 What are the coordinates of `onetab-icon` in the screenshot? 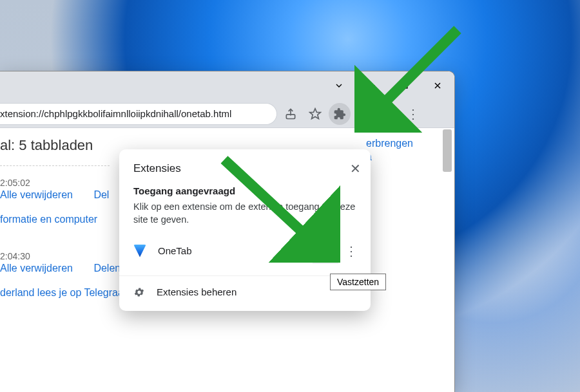 It's located at (140, 251).